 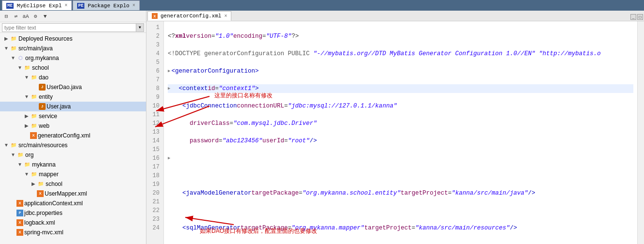 I want to click on tree-item-userdao: ▶ J UserDao.java, so click(x=73, y=87).